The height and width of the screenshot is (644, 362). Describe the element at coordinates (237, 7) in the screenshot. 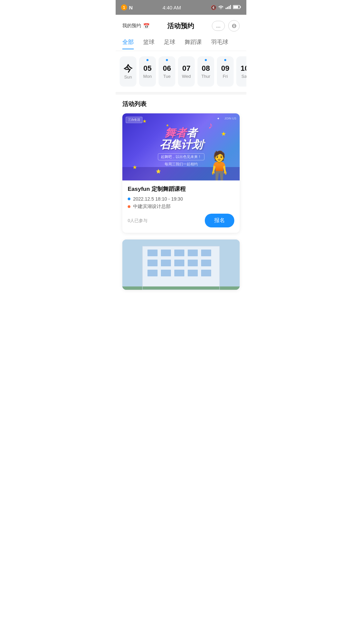

I see `battery-icon` at that location.